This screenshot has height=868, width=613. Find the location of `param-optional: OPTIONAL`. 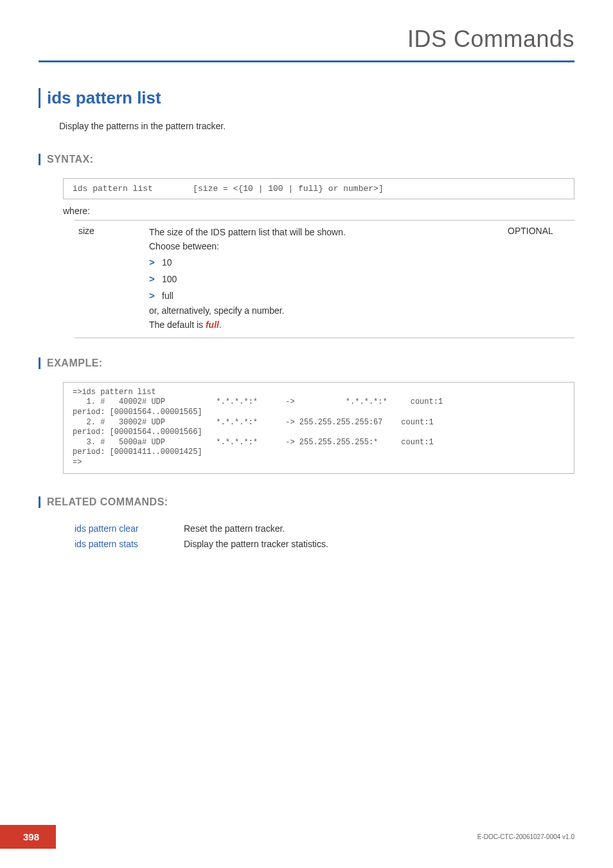

param-optional: OPTIONAL is located at coordinates (539, 279).